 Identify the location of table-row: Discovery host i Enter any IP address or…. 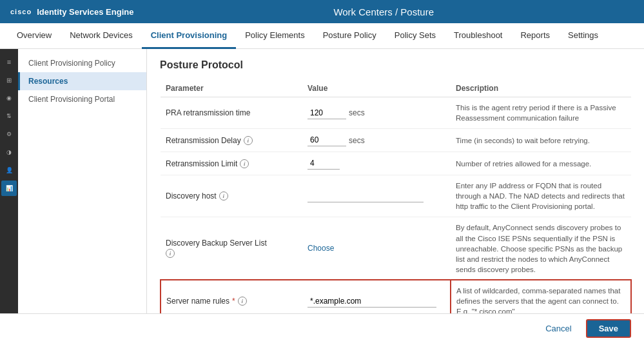
(396, 196).